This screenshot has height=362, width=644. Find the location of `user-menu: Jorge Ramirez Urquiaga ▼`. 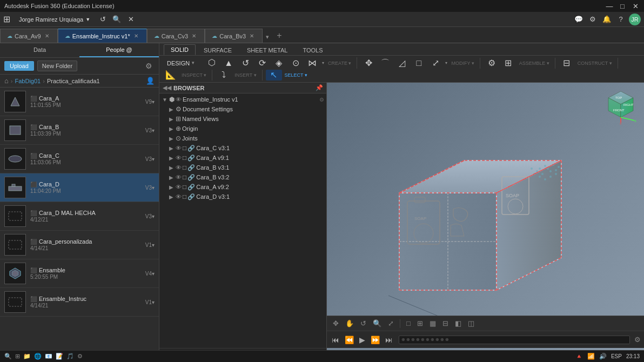

user-menu: Jorge Ramirez Urquiaga ▼ is located at coordinates (55, 19).